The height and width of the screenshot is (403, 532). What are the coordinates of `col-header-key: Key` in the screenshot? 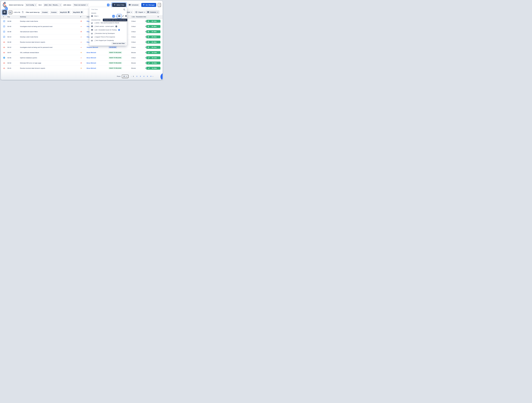 It's located at (12, 17).